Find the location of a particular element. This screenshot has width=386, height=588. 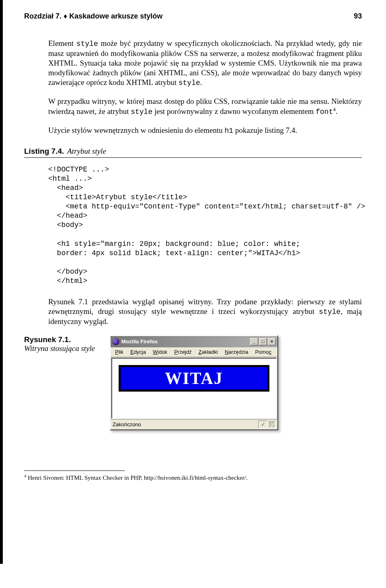

paragraph-2: W przypadku witryny, w której masz dostę… is located at coordinates (205, 107).